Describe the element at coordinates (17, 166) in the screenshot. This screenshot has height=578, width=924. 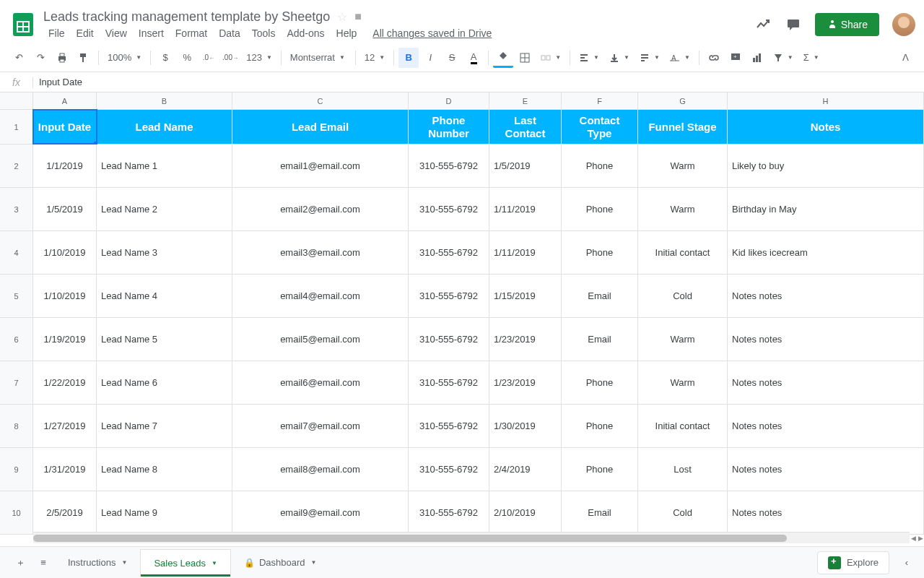
I see `row-header: 2` at that location.